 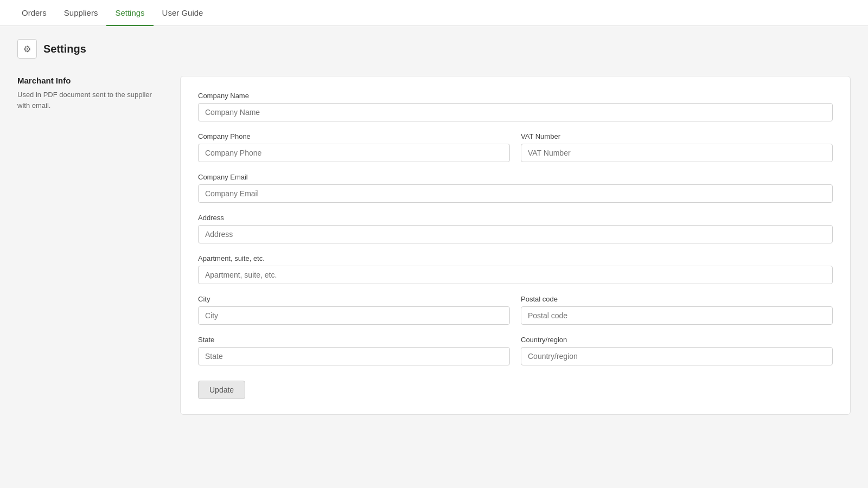 What do you see at coordinates (677, 299) in the screenshot?
I see `postal-code-label: Postal code` at bounding box center [677, 299].